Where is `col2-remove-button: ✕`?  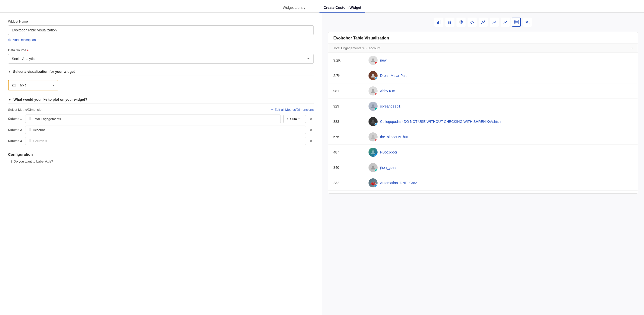
col2-remove-button: ✕ is located at coordinates (311, 130).